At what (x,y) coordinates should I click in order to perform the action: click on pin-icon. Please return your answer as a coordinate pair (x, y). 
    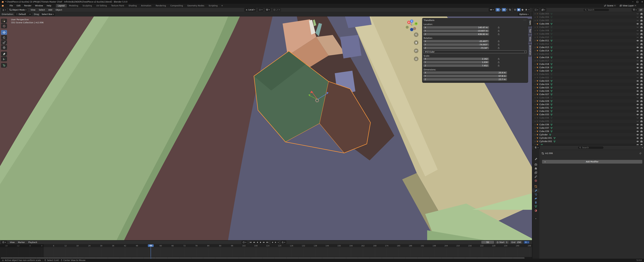
    Looking at the image, I should click on (640, 153).